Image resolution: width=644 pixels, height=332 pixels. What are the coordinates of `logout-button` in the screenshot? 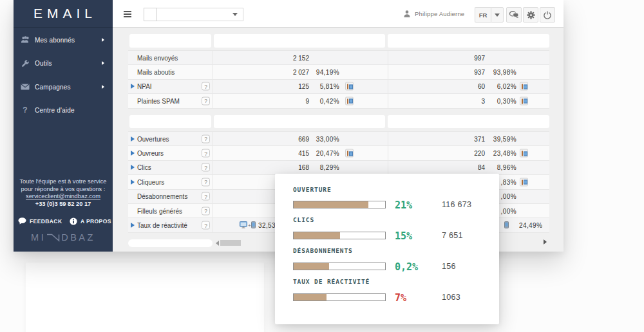 It's located at (547, 15).